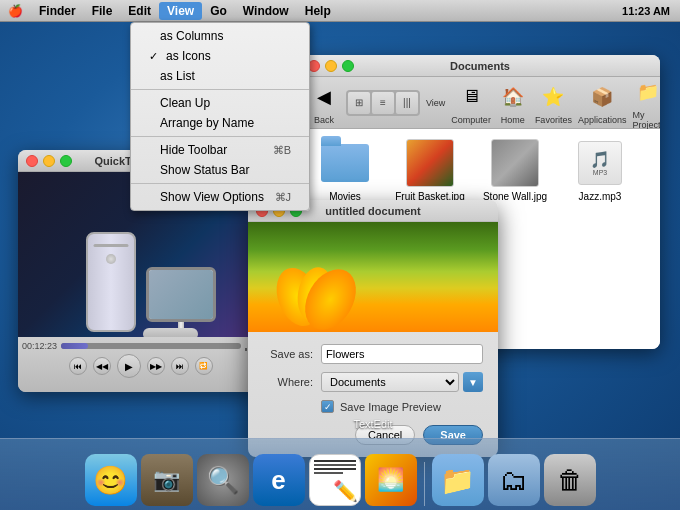 The width and height of the screenshot is (680, 510). I want to click on dock-item-photo1: 📷, so click(167, 480).